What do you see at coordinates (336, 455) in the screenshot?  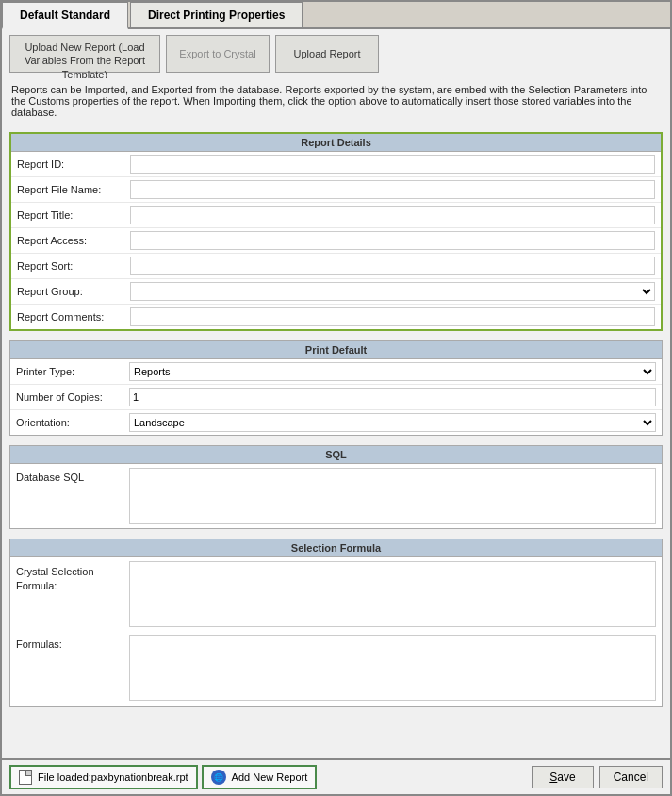 I see `sql-header: SQL` at bounding box center [336, 455].